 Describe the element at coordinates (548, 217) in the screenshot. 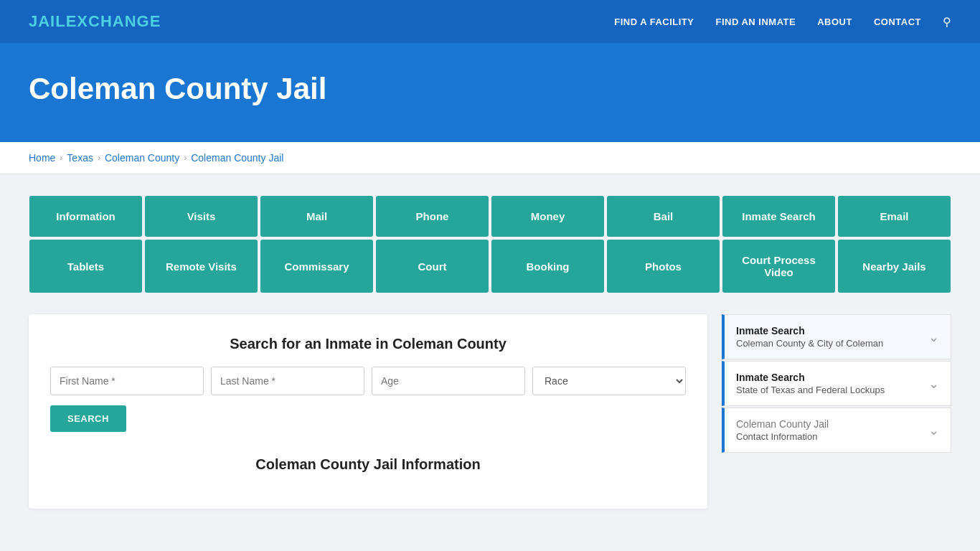

I see `tile-money: Money` at that location.